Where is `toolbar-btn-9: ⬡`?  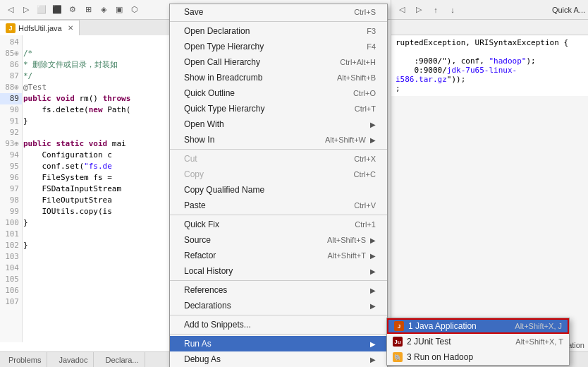
toolbar-btn-9: ⬡ is located at coordinates (135, 10).